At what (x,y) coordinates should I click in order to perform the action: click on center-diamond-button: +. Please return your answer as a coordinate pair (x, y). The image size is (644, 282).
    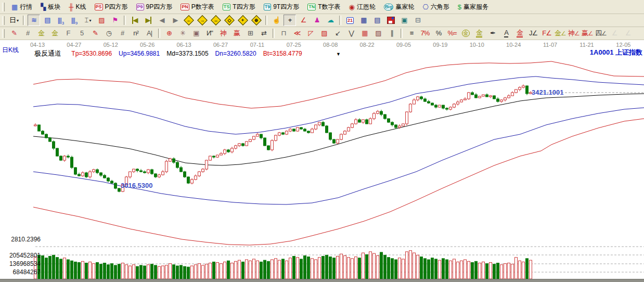
    Looking at the image, I should click on (243, 20).